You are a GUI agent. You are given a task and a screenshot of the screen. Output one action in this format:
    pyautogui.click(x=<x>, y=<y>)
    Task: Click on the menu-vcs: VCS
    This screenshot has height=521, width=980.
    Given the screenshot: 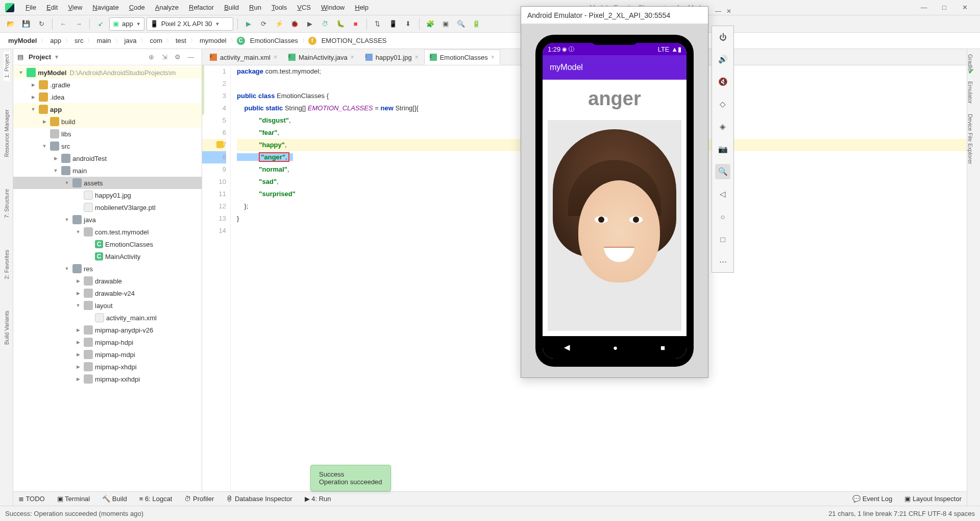 What is the action you would take?
    pyautogui.click(x=304, y=7)
    